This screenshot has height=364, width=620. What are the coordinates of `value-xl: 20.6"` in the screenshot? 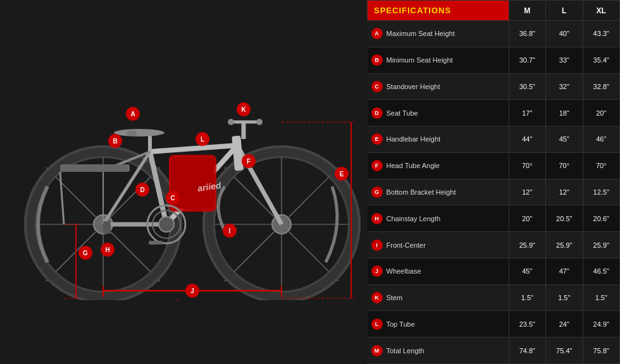 It's located at (601, 219).